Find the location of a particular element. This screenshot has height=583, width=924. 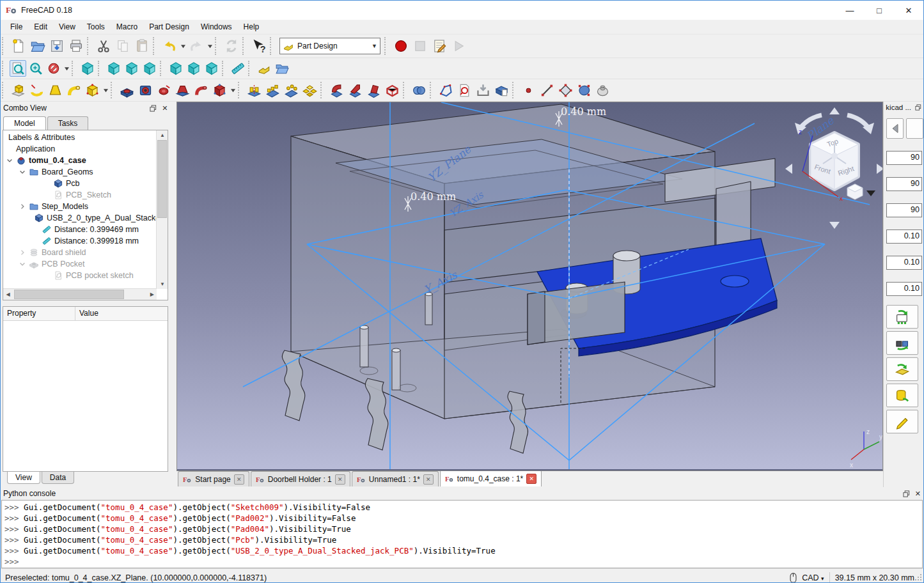

fit-all-button is located at coordinates (18, 68).